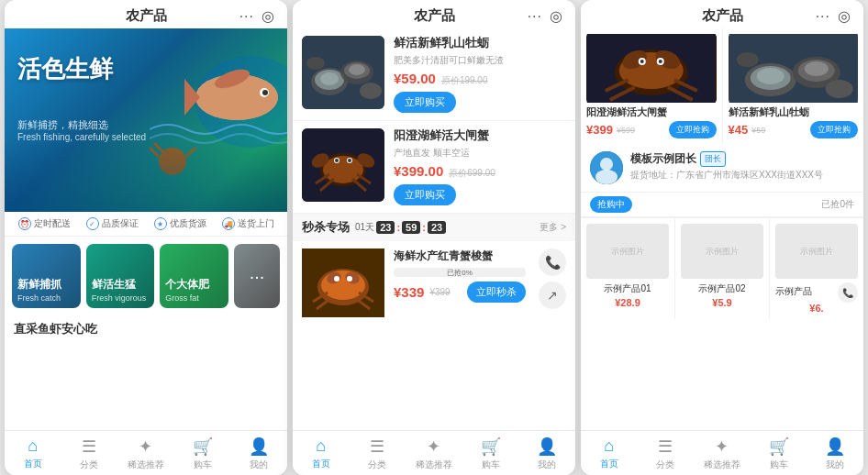  Describe the element at coordinates (835, 454) in the screenshot. I see `nav-profile-3: 👤 我的` at that location.